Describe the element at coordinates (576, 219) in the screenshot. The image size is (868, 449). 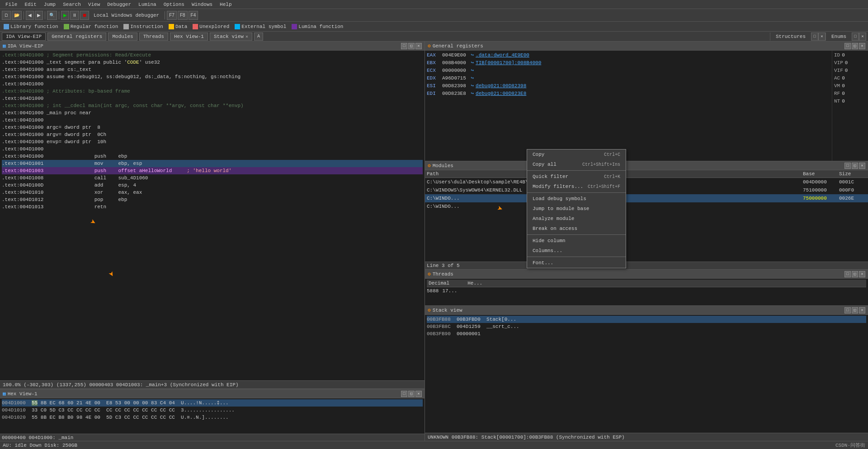
I see `ctx-analyze-module: Analyze module` at that location.